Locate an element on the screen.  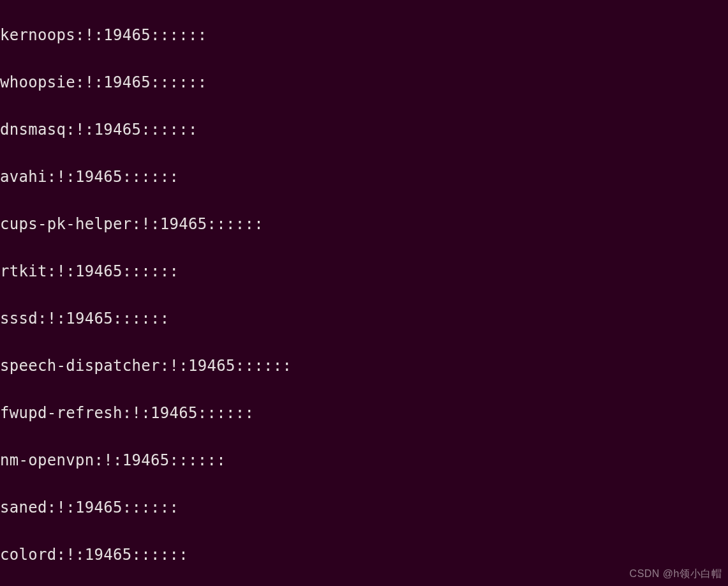
shadow-line-dnsmasq: dnsmasq:!:19465:::::: is located at coordinates (364, 130).